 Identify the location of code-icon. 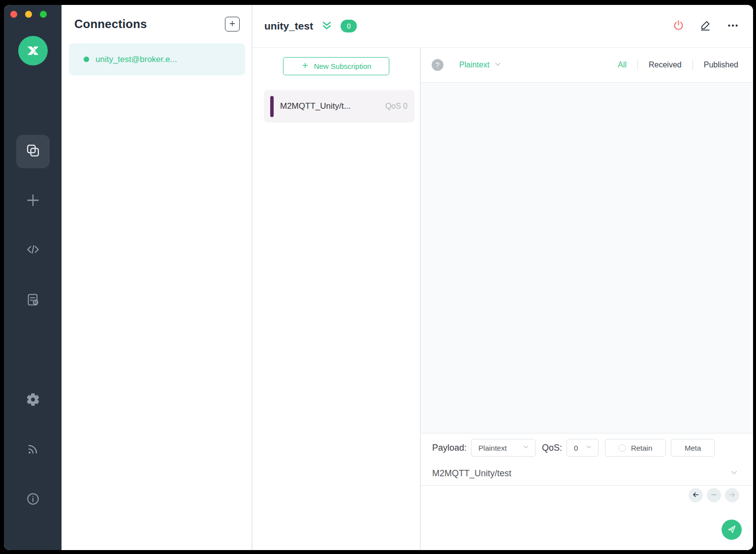
(33, 250).